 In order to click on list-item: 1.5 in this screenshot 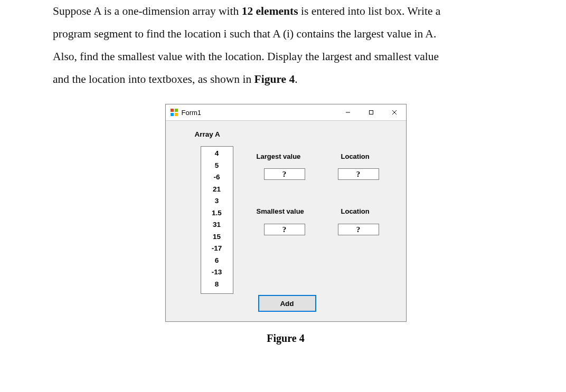, I will do `click(217, 213)`.